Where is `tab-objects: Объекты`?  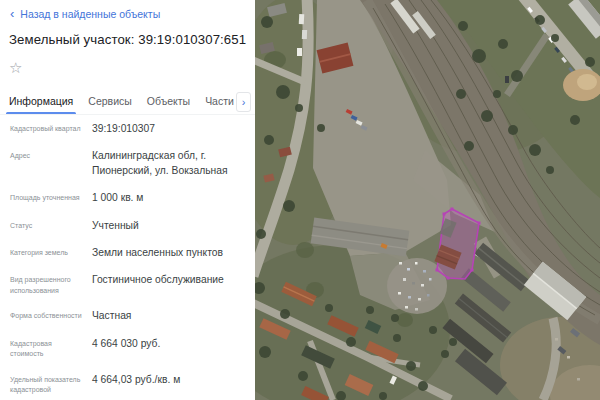
tab-objects: Объекты is located at coordinates (168, 102).